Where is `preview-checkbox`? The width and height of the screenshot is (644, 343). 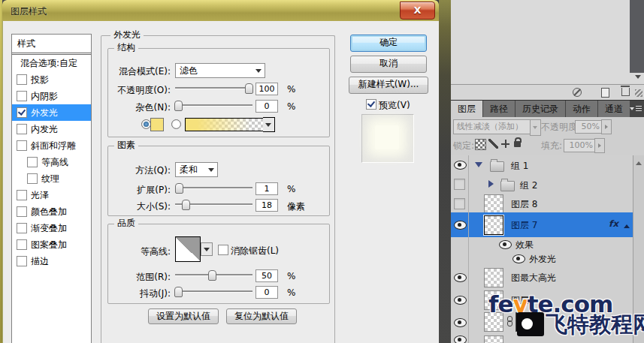
preview-checkbox is located at coordinates (371, 104).